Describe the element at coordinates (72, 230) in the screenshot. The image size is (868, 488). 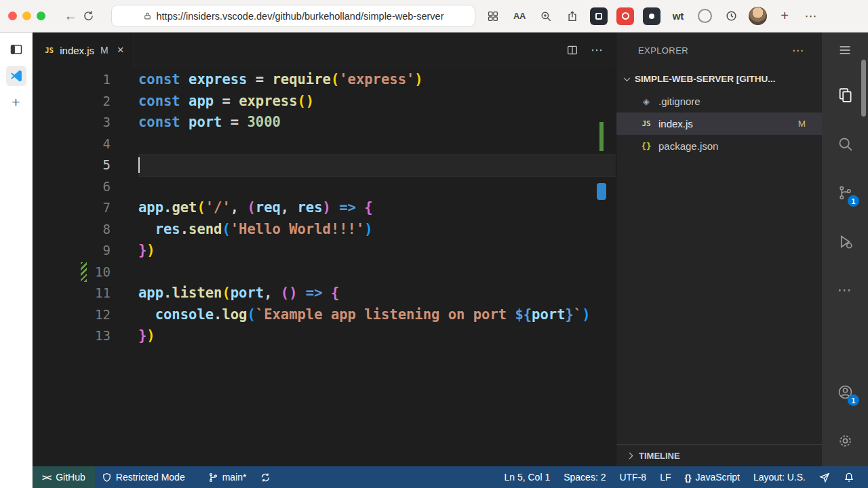
I see `line-number: 8` at that location.